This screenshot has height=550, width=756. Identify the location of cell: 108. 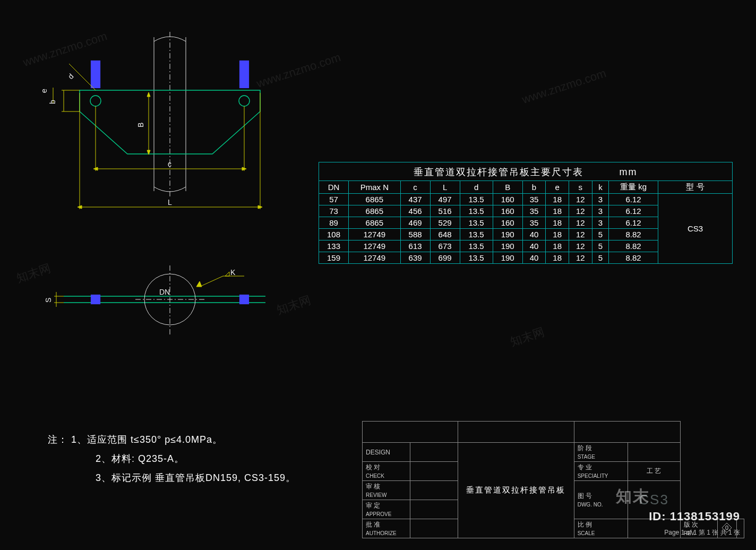
(334, 235).